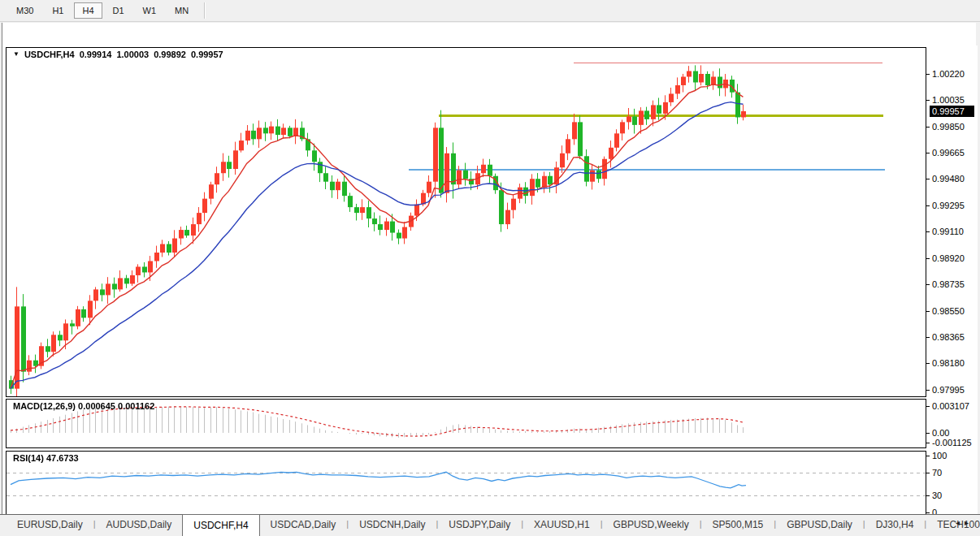 This screenshot has width=980, height=536. What do you see at coordinates (150, 11) in the screenshot?
I see `timeframe-button-w1: W1` at bounding box center [150, 11].